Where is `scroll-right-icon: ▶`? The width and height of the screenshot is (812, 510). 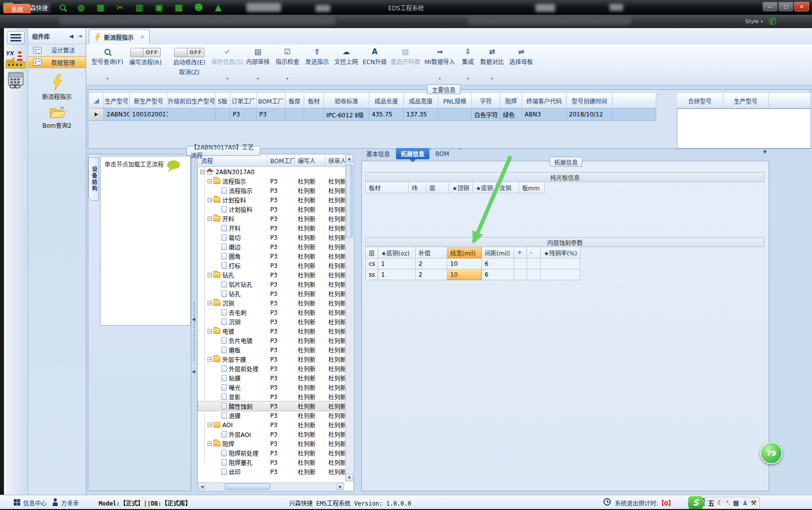
scroll-right-icon: ▶ is located at coordinates (340, 486).